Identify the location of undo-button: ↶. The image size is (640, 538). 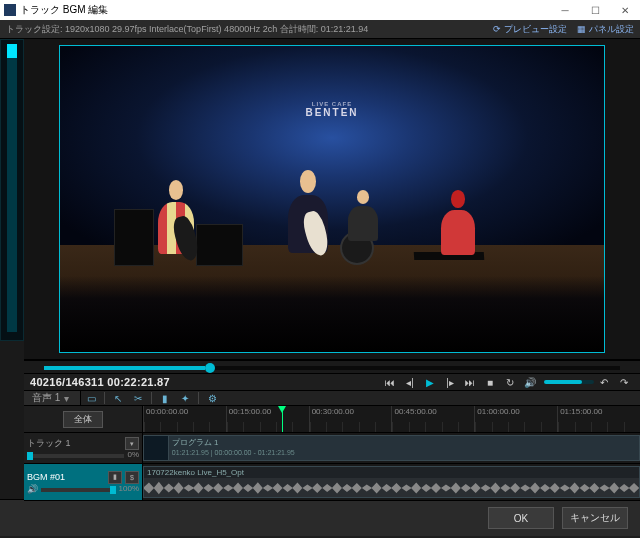
(604, 382).